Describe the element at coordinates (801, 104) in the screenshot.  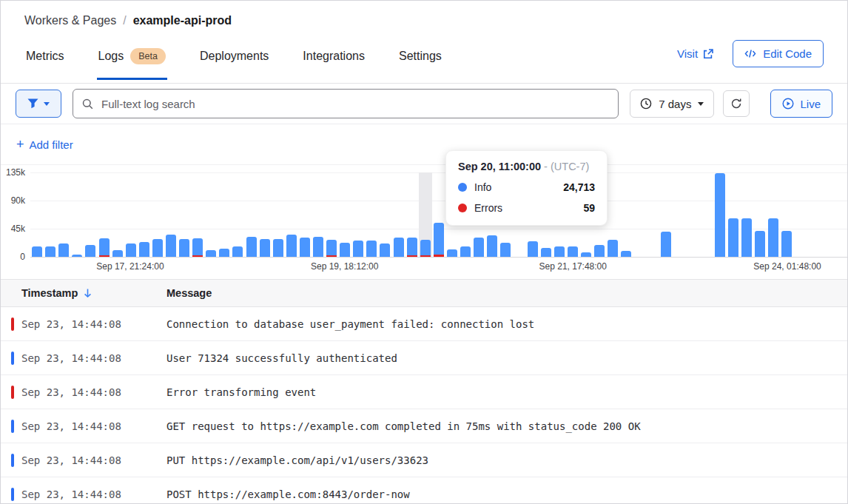
I see `live-button: Live` at that location.